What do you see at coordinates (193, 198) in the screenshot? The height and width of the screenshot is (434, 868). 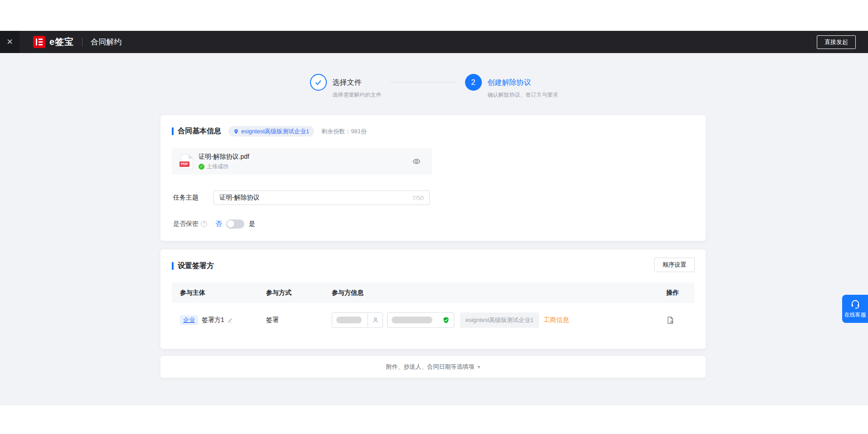 I see `subject-label: 任务主题` at bounding box center [193, 198].